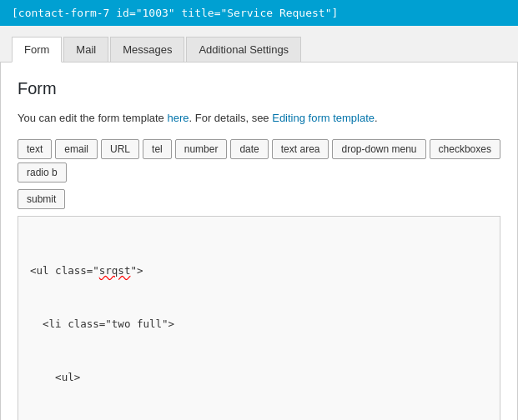 The image size is (518, 420). Describe the element at coordinates (175, 13) in the screenshot. I see `shortcode-text: [contact-form-7 id="1003" title="Service…` at that location.